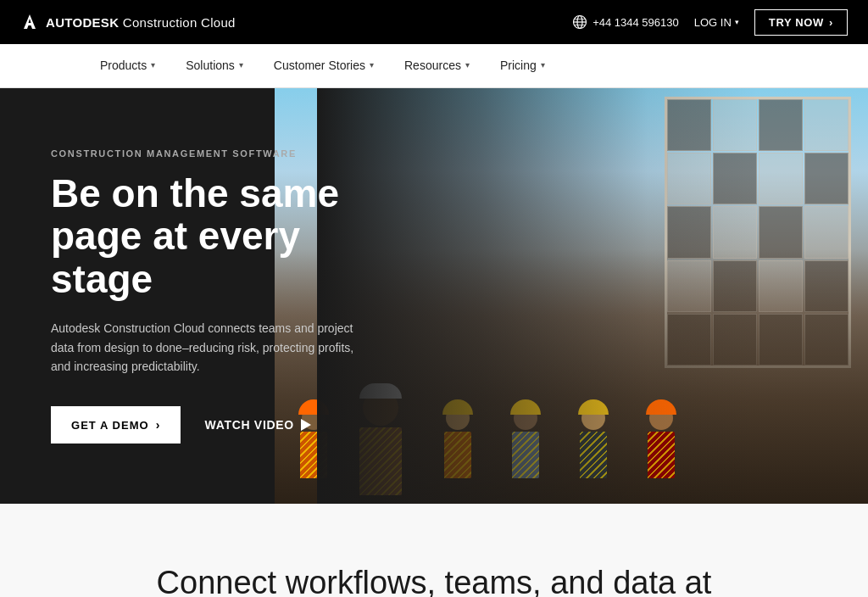 This screenshot has height=597, width=868. What do you see at coordinates (115, 425) in the screenshot?
I see `get-demo-button: GET A DEMO ›` at bounding box center [115, 425].